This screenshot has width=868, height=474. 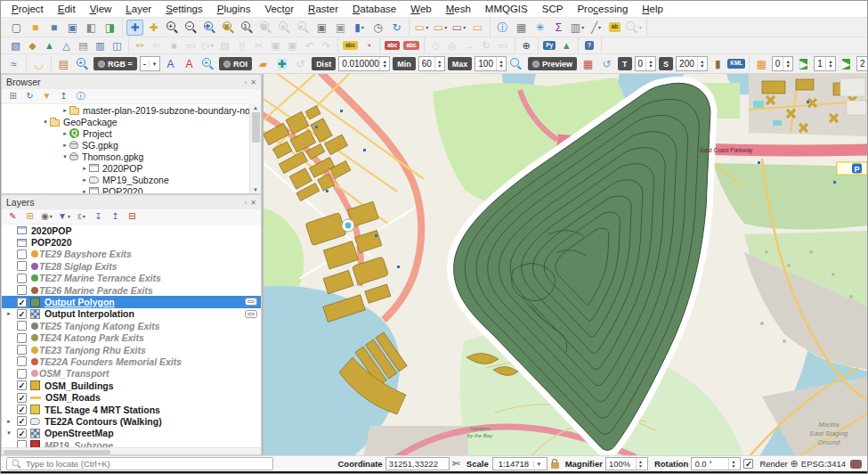 What do you see at coordinates (504, 45) in the screenshot?
I see `change-label-properties-icon: ▭` at bounding box center [504, 45].